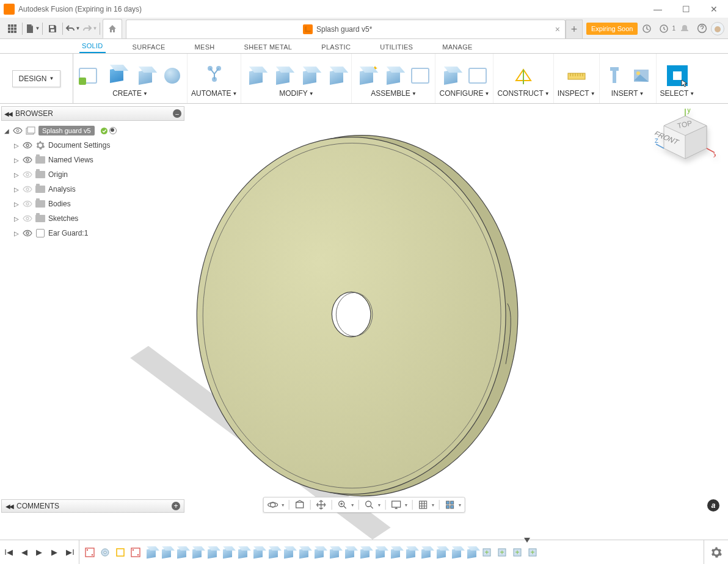 This screenshot has height=564, width=728. Describe the element at coordinates (9, 552) in the screenshot. I see `timeline-start-button: I◀` at that location.